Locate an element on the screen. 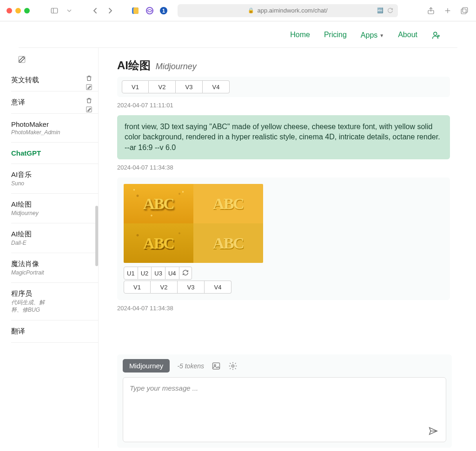 The image size is (476, 451). chevron-down-icon: ▼ is located at coordinates (382, 35).